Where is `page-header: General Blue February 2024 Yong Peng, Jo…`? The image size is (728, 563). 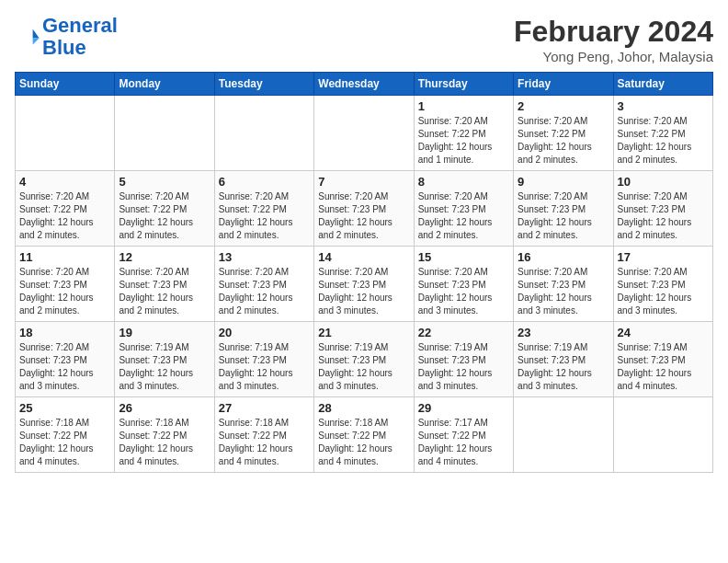
page-header: General Blue February 2024 Yong Peng, Jo… is located at coordinates (364, 40).